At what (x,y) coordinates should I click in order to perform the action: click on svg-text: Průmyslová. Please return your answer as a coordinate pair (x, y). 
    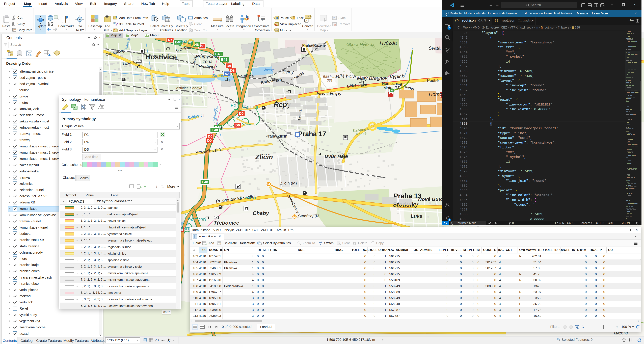
    Looking at the image, I should click on (208, 56).